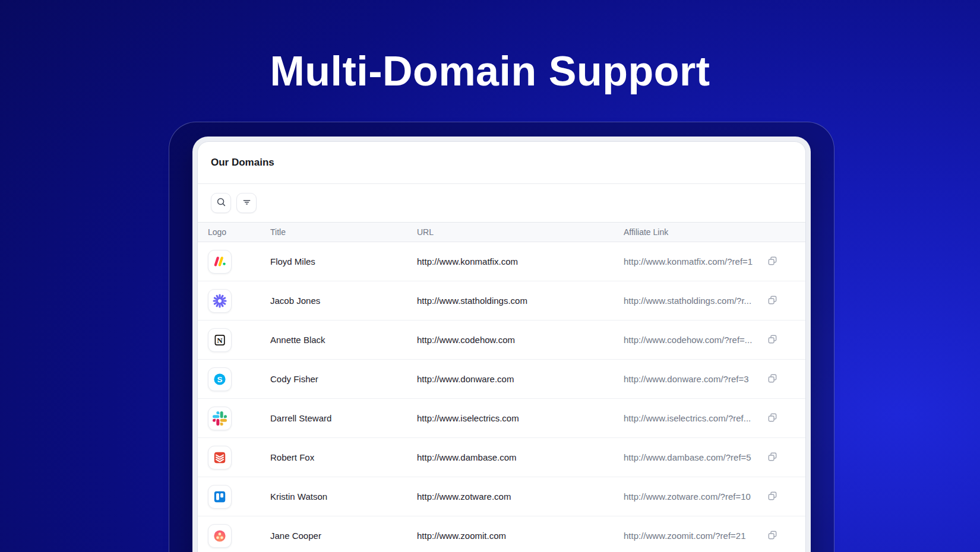 Image resolution: width=980 pixels, height=552 pixels. What do you see at coordinates (501, 203) in the screenshot?
I see `table-toolbar` at bounding box center [501, 203].